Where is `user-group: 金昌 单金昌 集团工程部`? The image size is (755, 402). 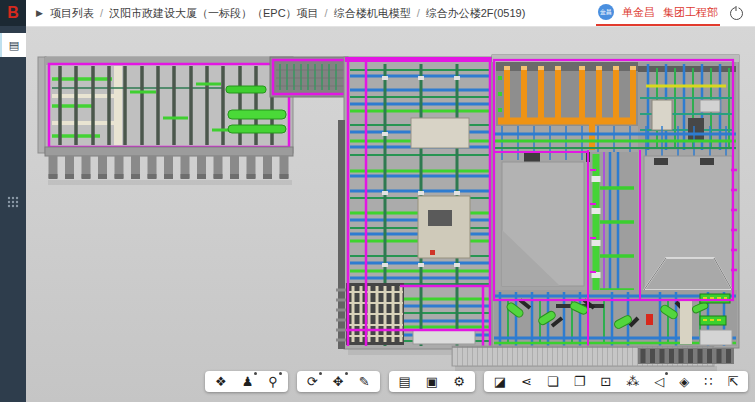 user-group: 金昌 单金昌 集团工程部 is located at coordinates (658, 13).